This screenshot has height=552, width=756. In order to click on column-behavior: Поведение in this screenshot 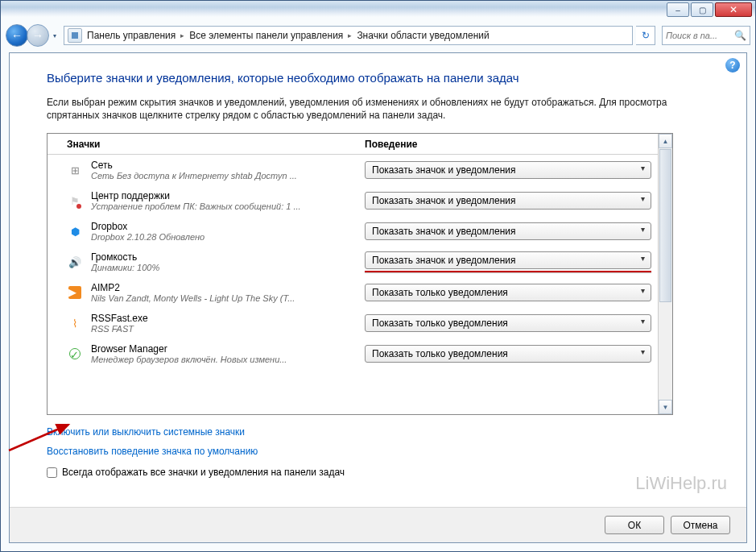, I will do `click(391, 144)`.